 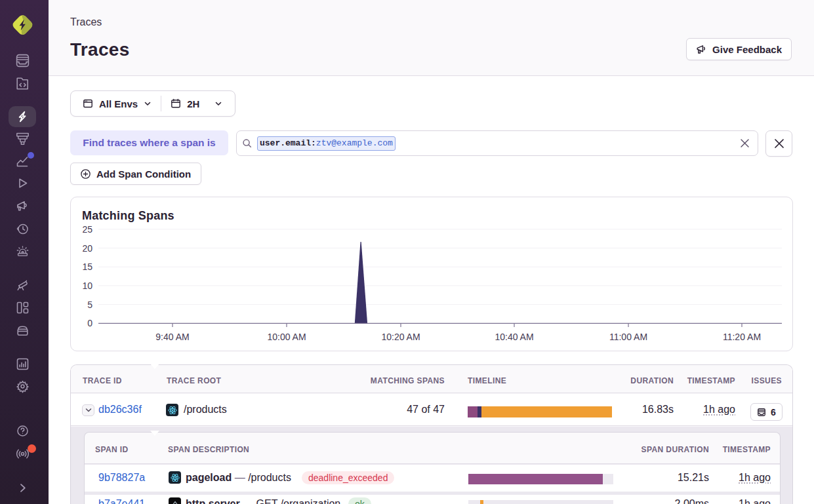 What do you see at coordinates (90, 323) in the screenshot?
I see `svg-text: 0` at bounding box center [90, 323].